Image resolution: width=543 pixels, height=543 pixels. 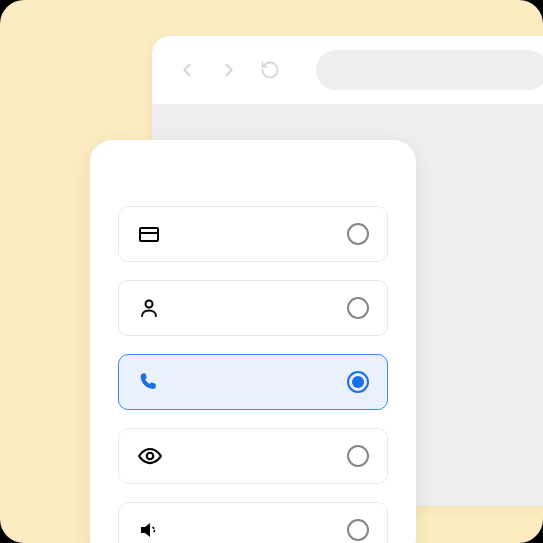 I want to click on option-speaker, so click(x=253, y=522).